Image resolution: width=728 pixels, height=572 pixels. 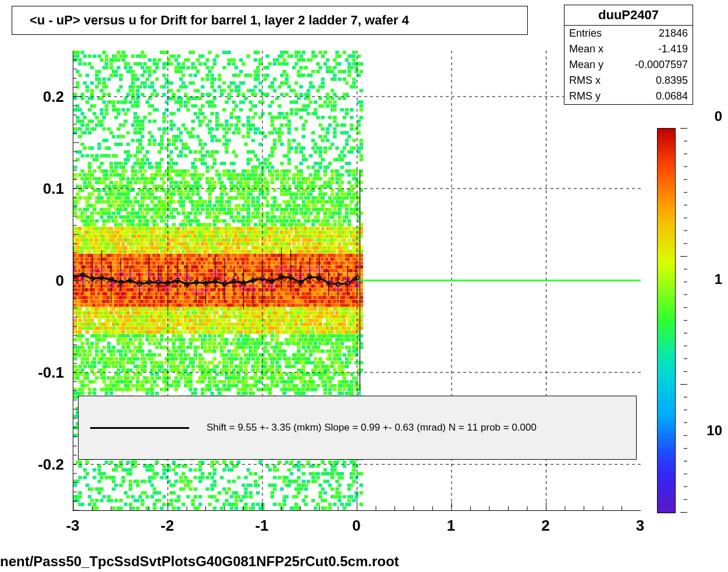 I want to click on fit-line-sample, so click(x=140, y=428).